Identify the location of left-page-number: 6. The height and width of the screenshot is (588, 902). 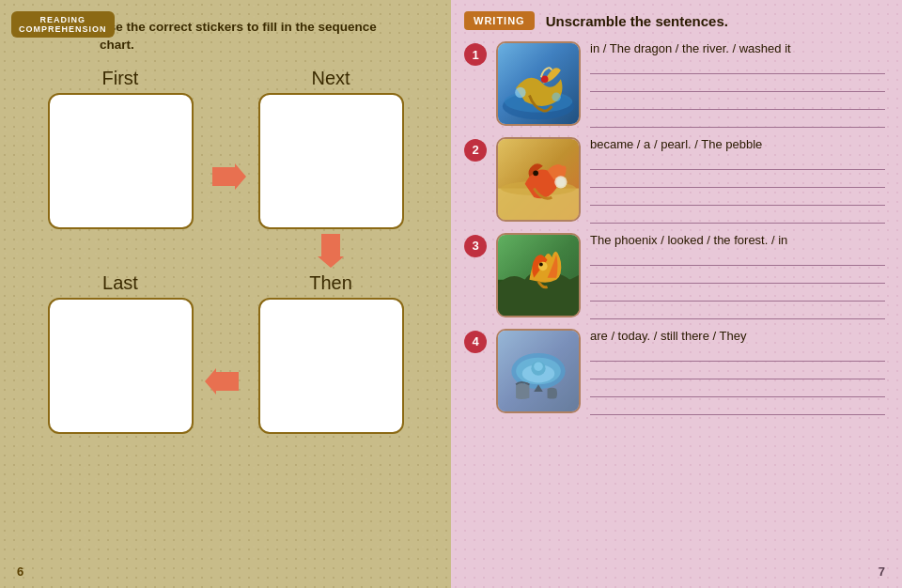
(21, 571).